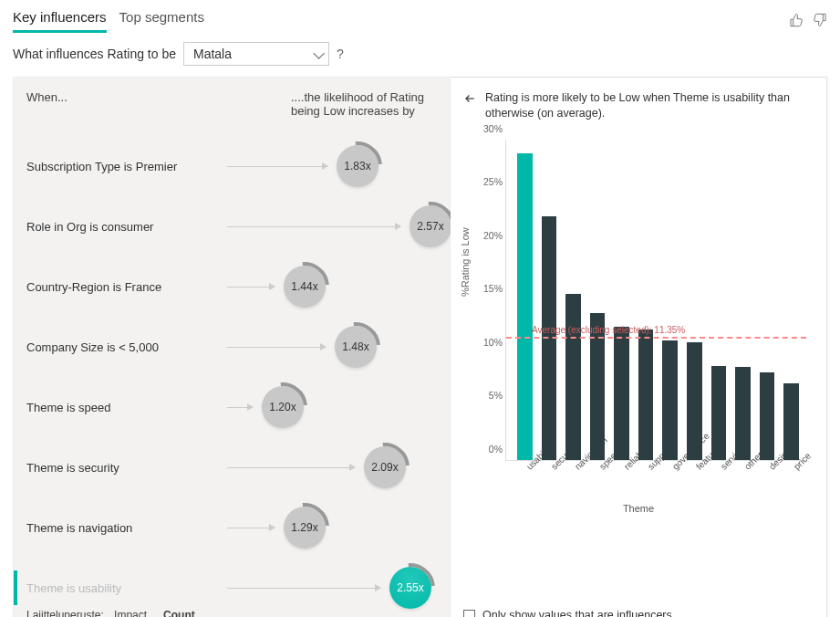 This screenshot has width=840, height=617. Describe the element at coordinates (364, 104) in the screenshot. I see `likelihood-label: ....the likelihood of Rating being Low i…` at that location.